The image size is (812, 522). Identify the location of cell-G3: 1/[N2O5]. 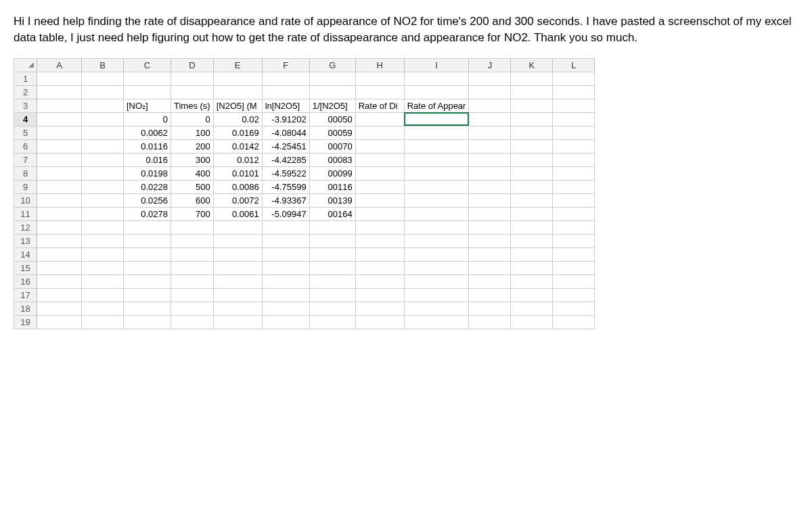
(332, 105).